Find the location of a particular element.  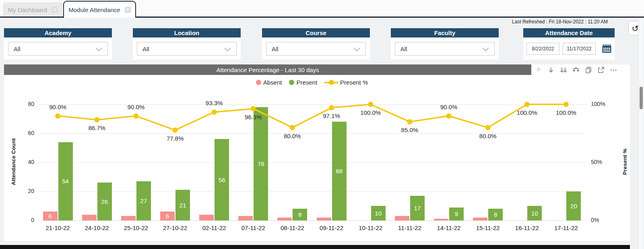

filter-card-course: CourseAll is located at coordinates (316, 44).